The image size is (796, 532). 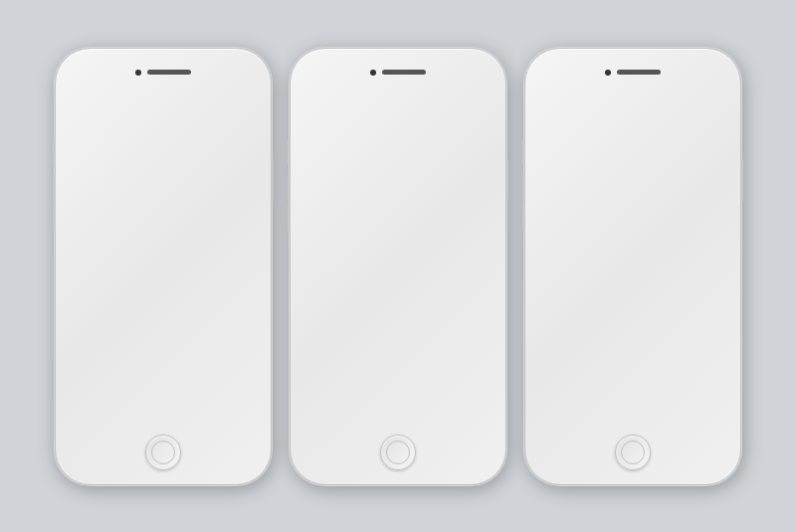 I want to click on phone-app-icon: 📞, so click(x=83, y=381).